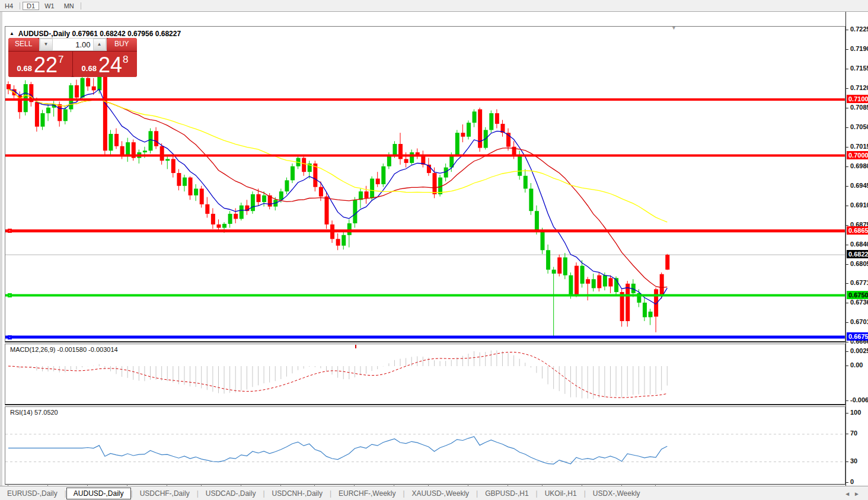 The height and width of the screenshot is (500, 868). What do you see at coordinates (859, 264) in the screenshot?
I see `price-tick-label: 0.68050` at bounding box center [859, 264].